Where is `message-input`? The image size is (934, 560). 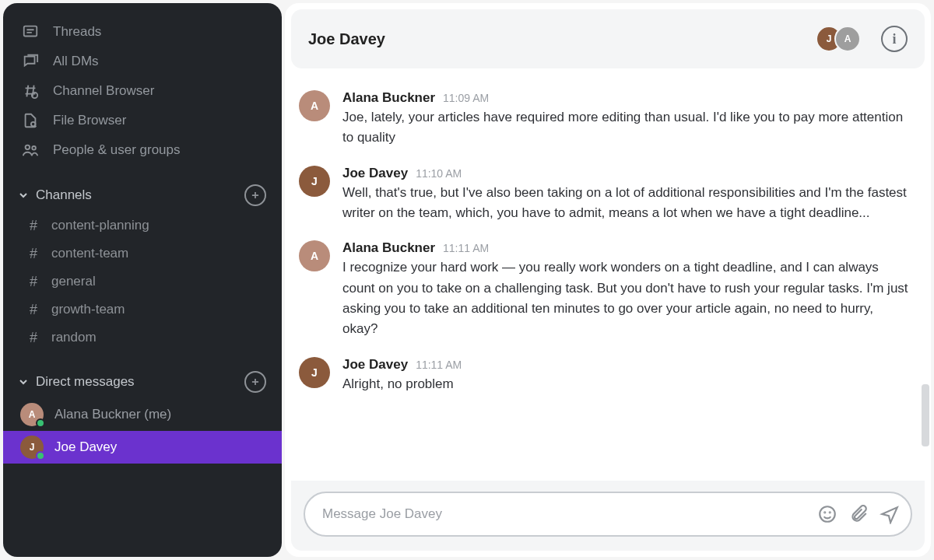 message-input is located at coordinates (570, 514).